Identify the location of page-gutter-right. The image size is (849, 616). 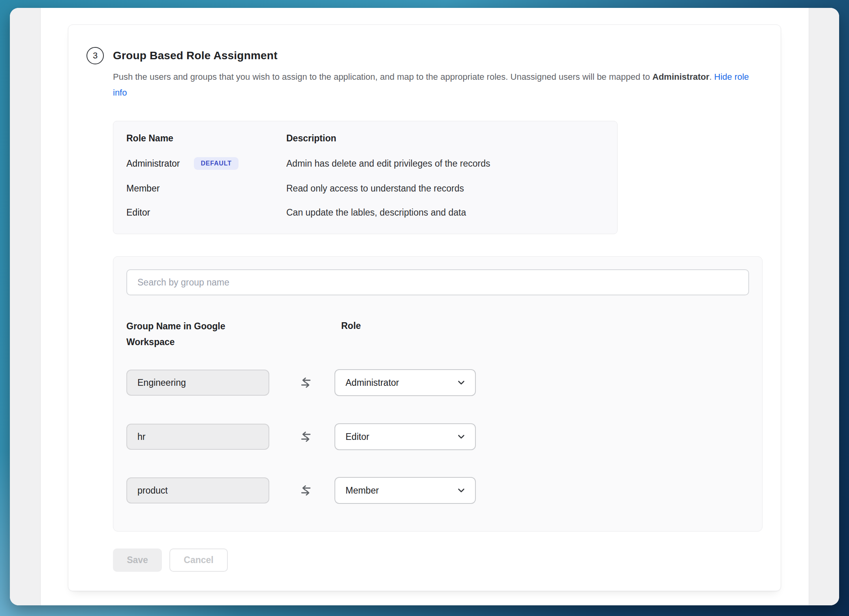
(824, 306).